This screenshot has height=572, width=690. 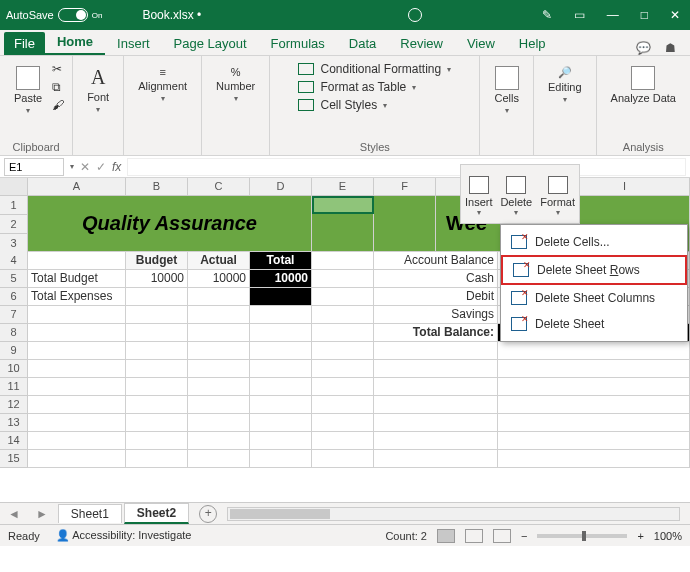 What do you see at coordinates (613, 15) in the screenshot?
I see `minimize-icon: —` at bounding box center [613, 15].